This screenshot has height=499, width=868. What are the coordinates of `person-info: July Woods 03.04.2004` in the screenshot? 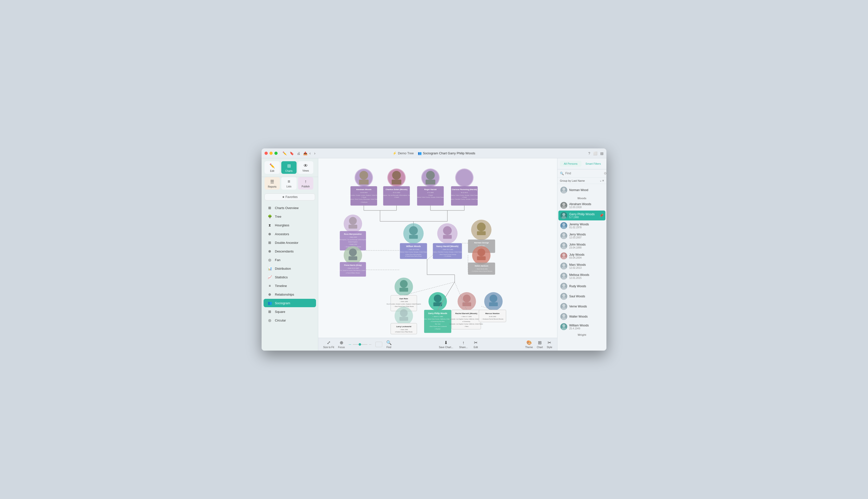 It's located at (586, 256).